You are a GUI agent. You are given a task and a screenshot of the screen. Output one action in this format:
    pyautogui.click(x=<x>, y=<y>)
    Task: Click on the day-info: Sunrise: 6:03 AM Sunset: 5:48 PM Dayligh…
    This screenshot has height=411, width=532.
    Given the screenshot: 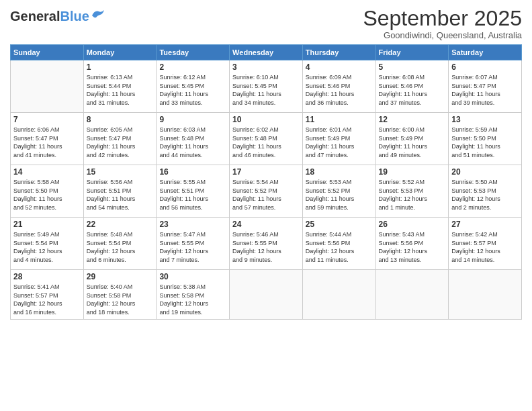 What is the action you would take?
    pyautogui.click(x=193, y=142)
    